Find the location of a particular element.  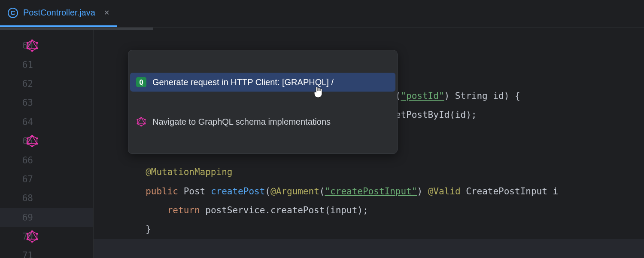

code-line: } is located at coordinates (369, 229).